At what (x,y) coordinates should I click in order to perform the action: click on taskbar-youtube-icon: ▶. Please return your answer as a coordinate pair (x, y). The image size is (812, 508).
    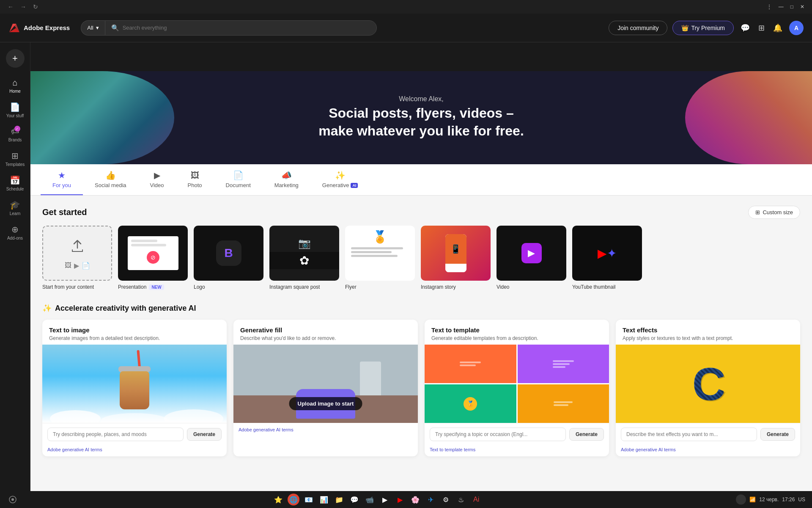
    Looking at the image, I should click on (400, 500).